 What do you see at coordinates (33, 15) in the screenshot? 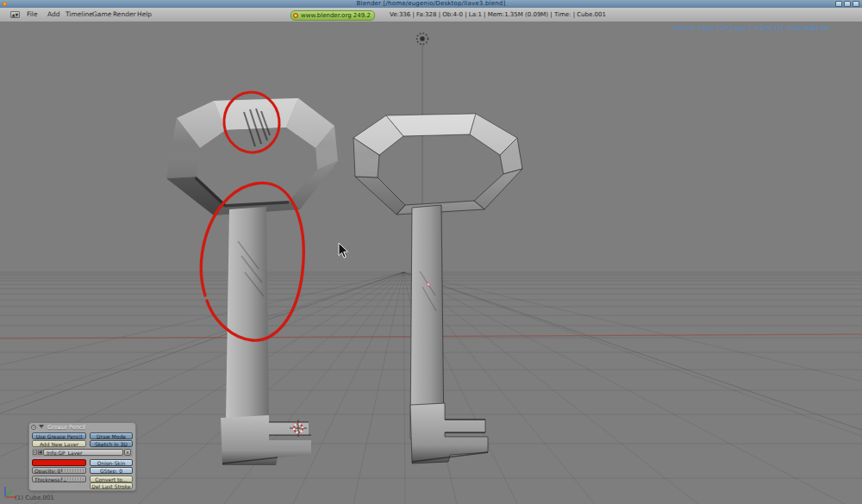
I see `menu-file: File` at bounding box center [33, 15].